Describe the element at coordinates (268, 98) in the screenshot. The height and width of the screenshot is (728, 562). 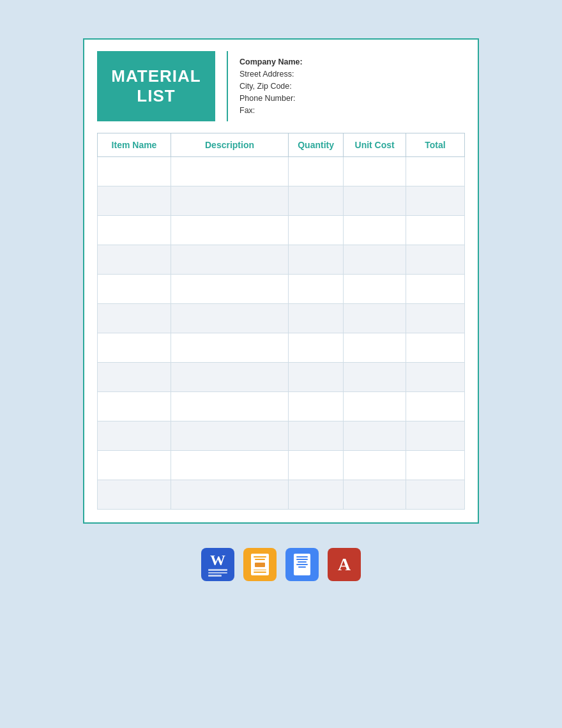
I see `phone-label: Phone Number:` at that location.